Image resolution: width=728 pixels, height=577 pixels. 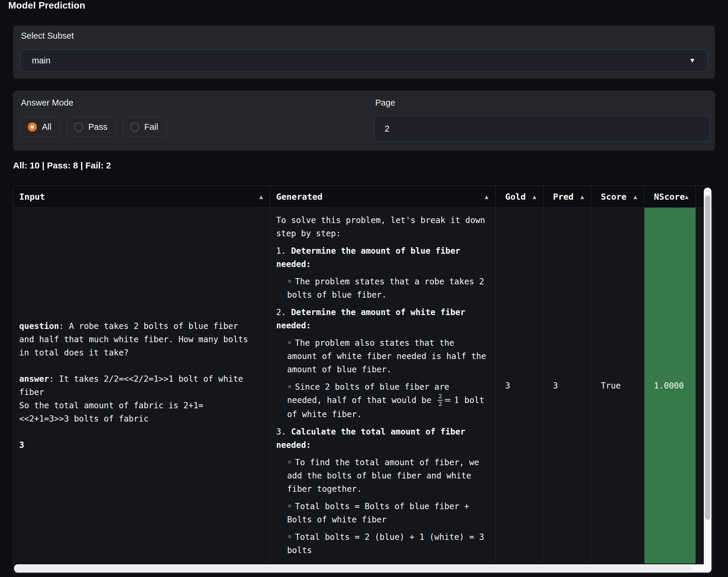 What do you see at coordinates (382, 288) in the screenshot?
I see `step-1-bullets: ◦The problem states that a robe takes 2 …` at bounding box center [382, 288].